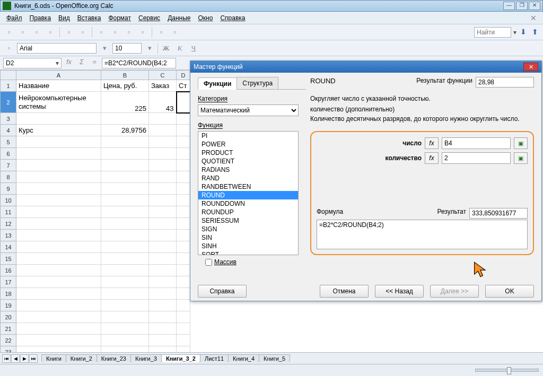 The width and height of the screenshot is (543, 392). What do you see at coordinates (181, 359) in the screenshot?
I see `sheet-tab: Книги_3_2` at bounding box center [181, 359].